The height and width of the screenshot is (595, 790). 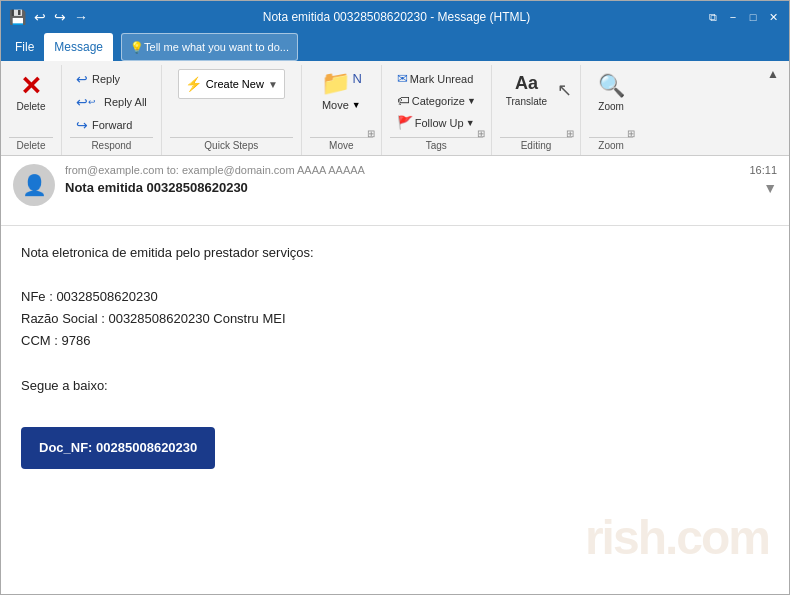 What do you see at coordinates (31, 92) in the screenshot?
I see `delete-button: ✕ Delete` at bounding box center [31, 92].